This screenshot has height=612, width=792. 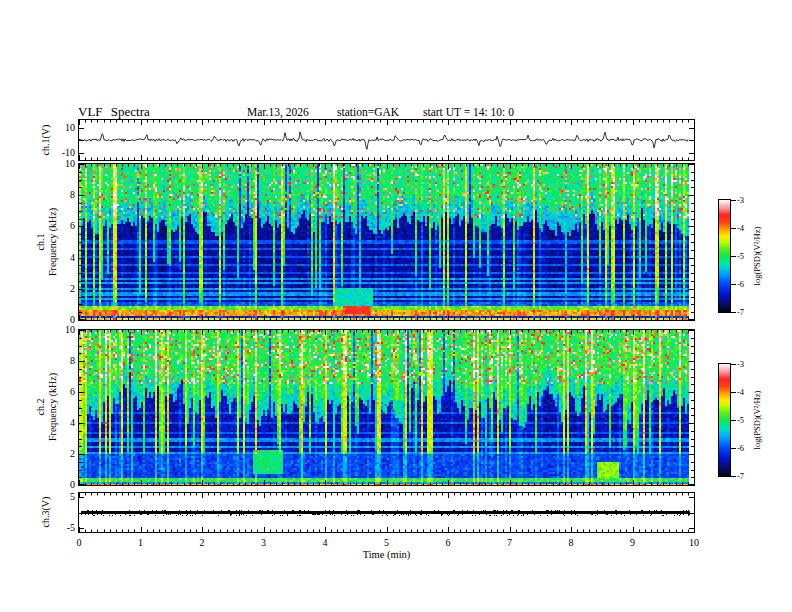 I want to click on y-tick-label: 0, so click(x=56, y=485).